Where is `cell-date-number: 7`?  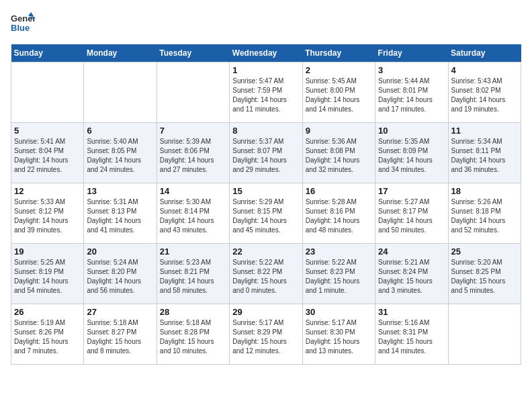
cell-date-number: 7 is located at coordinates (193, 130).